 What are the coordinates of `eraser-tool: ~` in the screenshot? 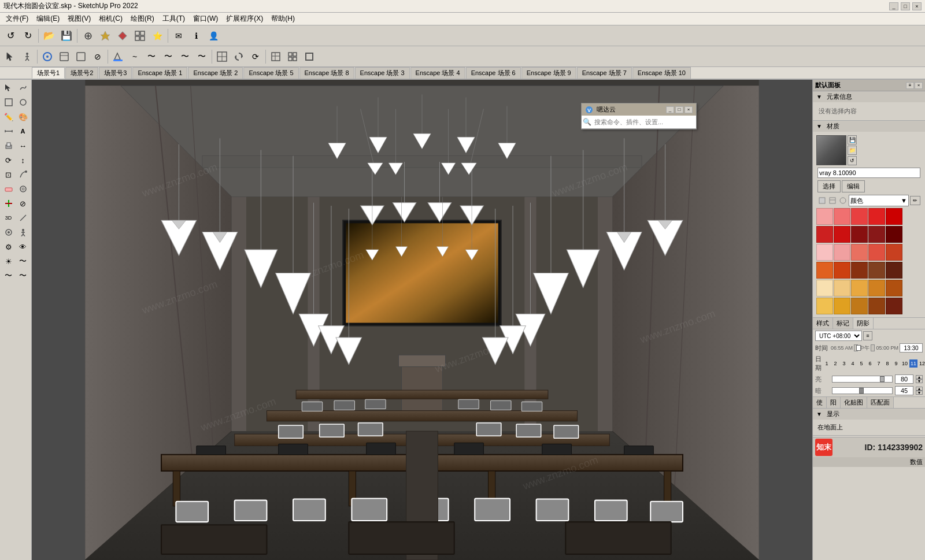 It's located at (135, 57).